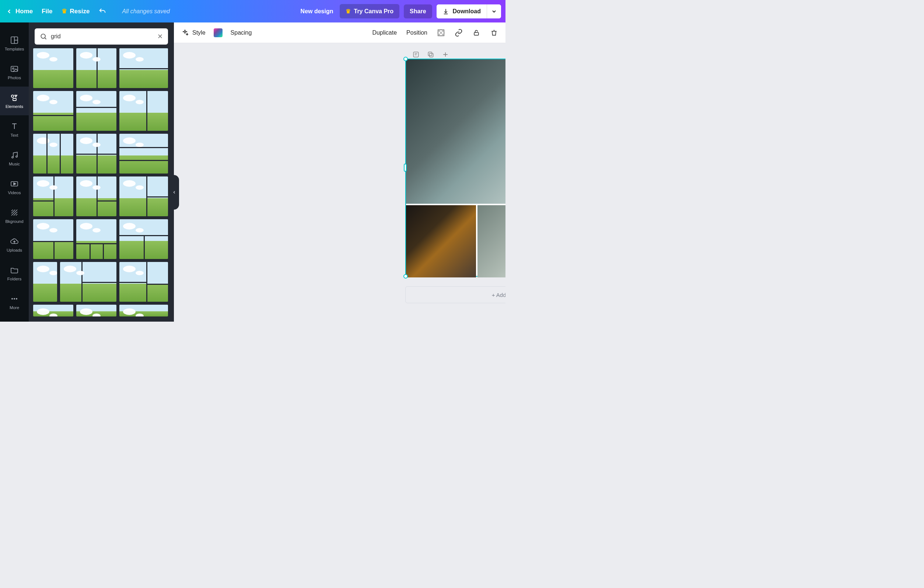 The width and height of the screenshot is (924, 588). What do you see at coordinates (417, 12) in the screenshot?
I see `share-button: Share` at bounding box center [417, 12].